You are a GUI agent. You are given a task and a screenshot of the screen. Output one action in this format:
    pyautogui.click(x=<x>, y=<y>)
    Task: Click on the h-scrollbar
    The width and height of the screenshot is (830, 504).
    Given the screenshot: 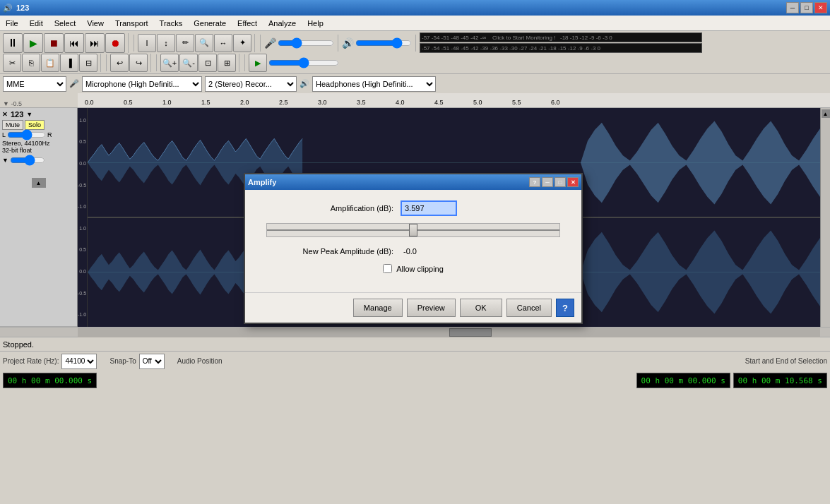 What is the action you would take?
    pyautogui.click(x=415, y=332)
    